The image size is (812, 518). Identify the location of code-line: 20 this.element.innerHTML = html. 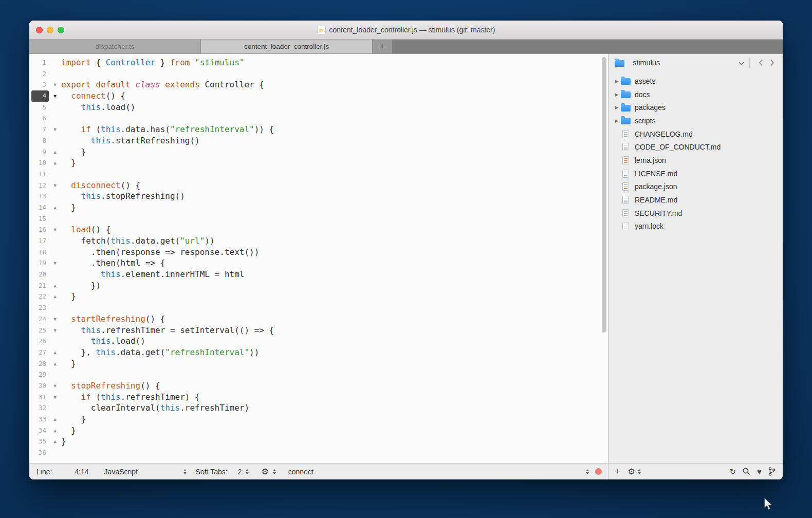
(319, 274).